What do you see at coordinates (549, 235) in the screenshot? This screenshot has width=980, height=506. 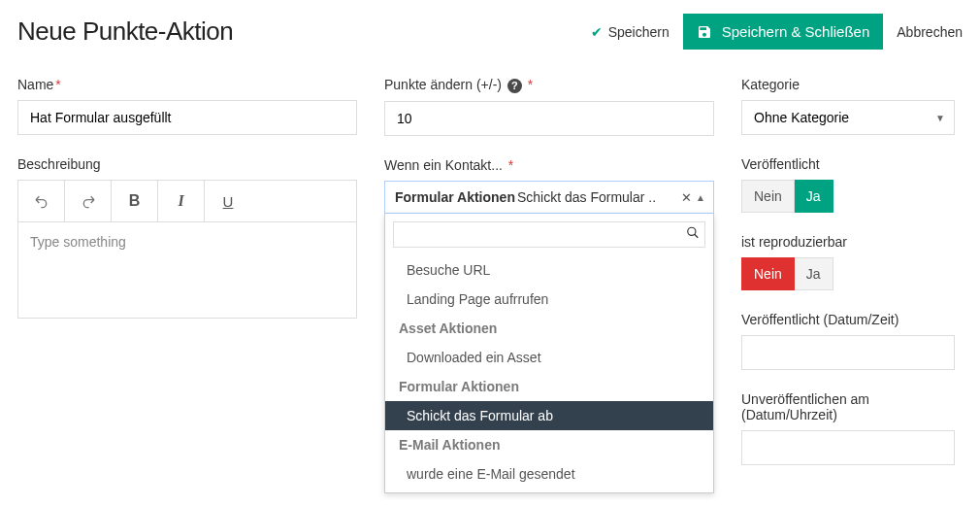 I see `combo-search-input` at bounding box center [549, 235].